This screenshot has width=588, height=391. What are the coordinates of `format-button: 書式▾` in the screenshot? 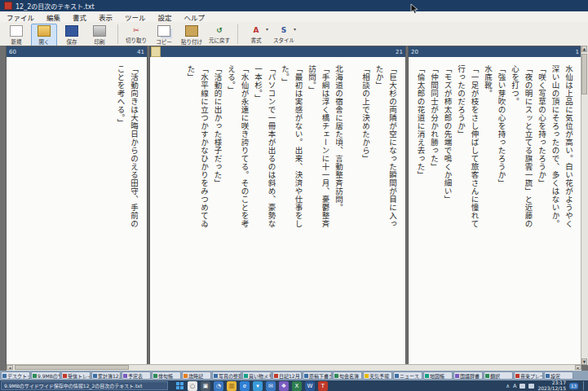 It's located at (256, 34).